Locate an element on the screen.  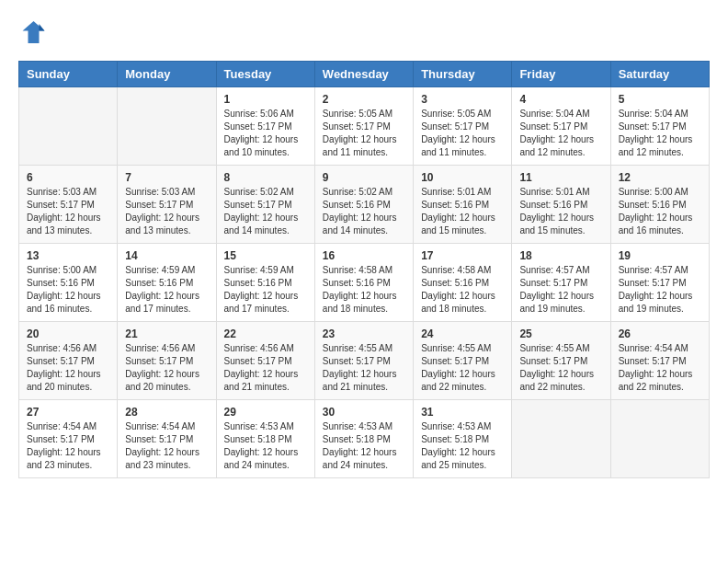
day-number: 30 is located at coordinates (364, 412).